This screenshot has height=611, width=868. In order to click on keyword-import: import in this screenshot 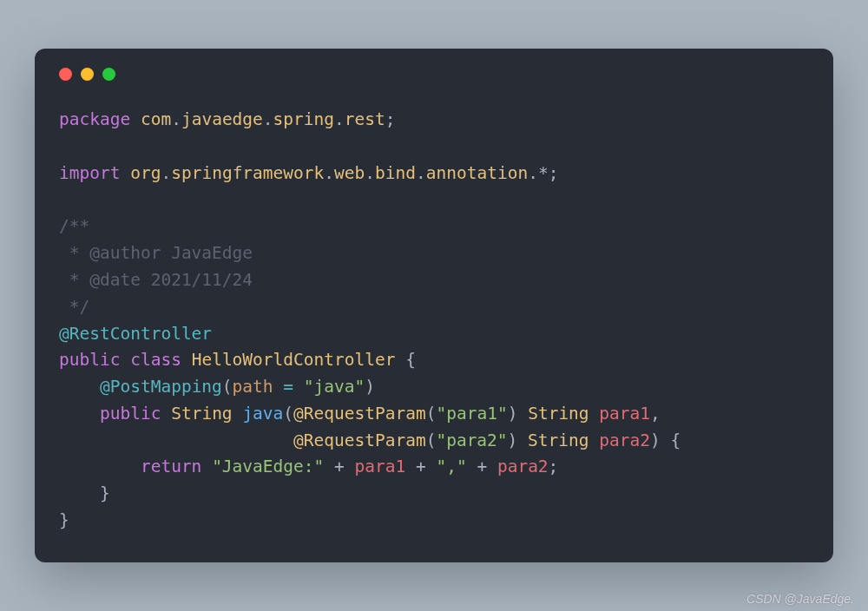, I will do `click(89, 174)`.